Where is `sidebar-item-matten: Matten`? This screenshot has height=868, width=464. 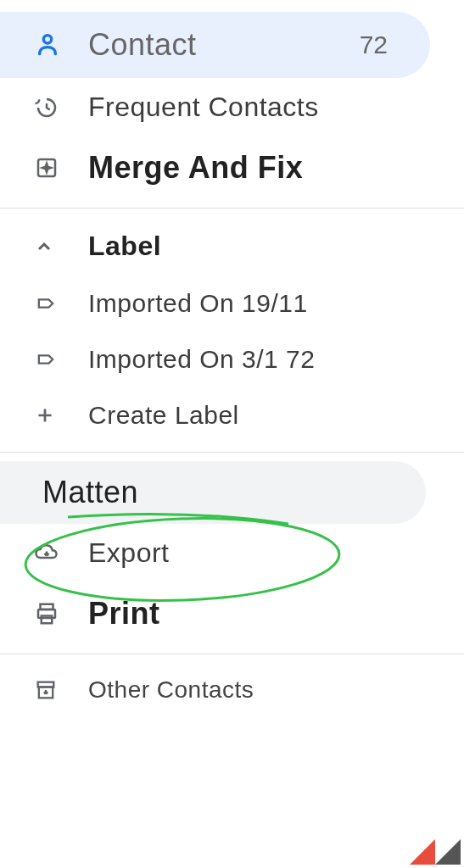
sidebar-item-matten: Matten is located at coordinates (213, 492).